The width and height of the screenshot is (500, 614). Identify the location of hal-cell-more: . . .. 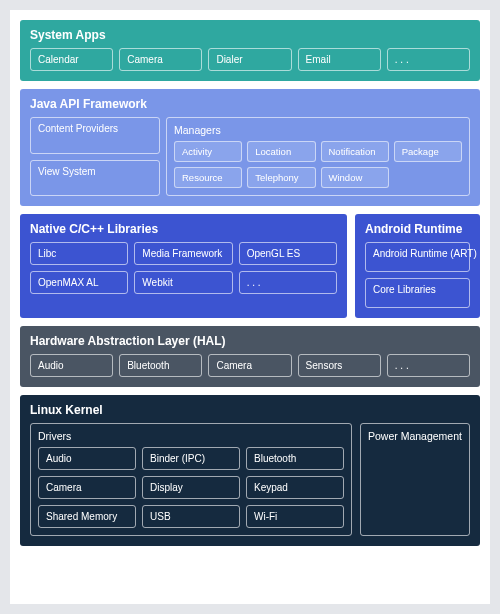
(428, 366).